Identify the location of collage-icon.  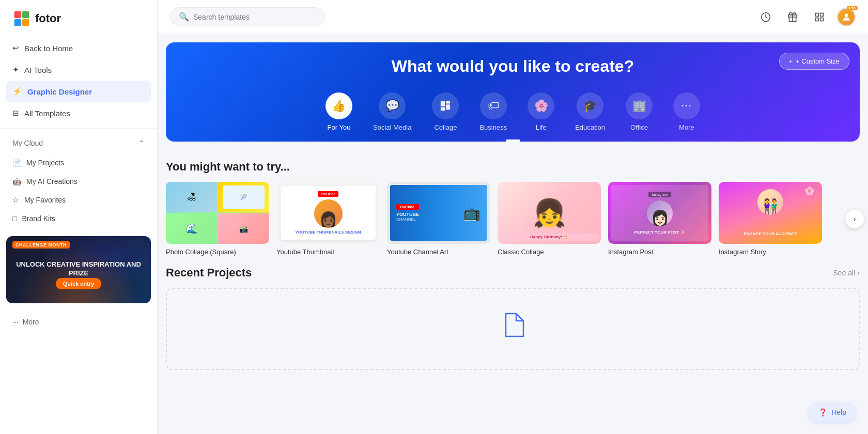
(445, 106).